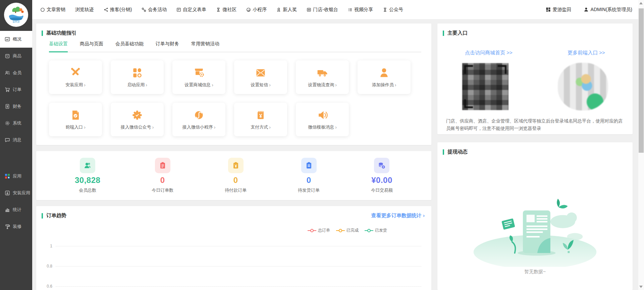  What do you see at coordinates (641, 81) in the screenshot?
I see `scrollbar-thumb` at bounding box center [641, 81].